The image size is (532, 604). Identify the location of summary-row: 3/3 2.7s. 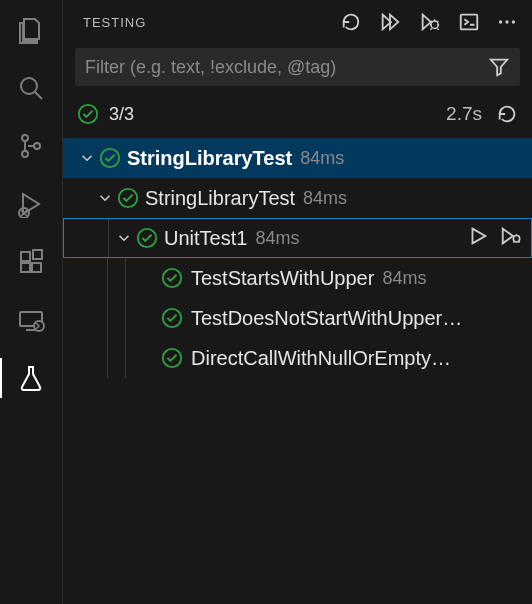
(298, 114).